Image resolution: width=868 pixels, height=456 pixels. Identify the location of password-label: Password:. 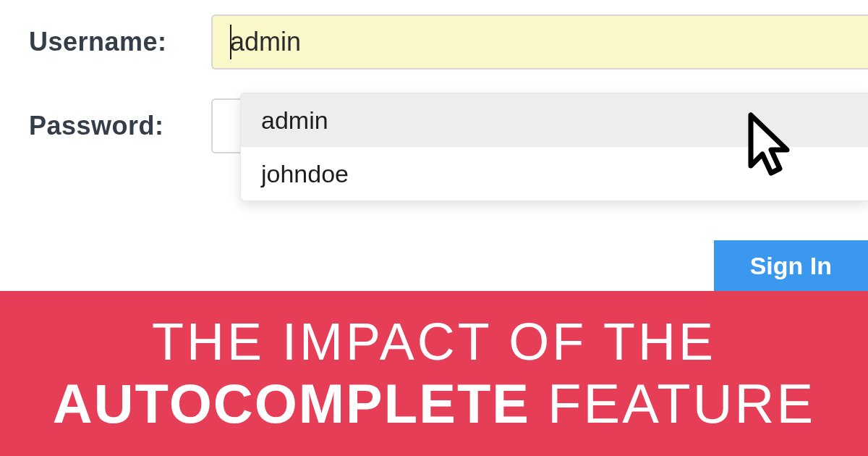
(120, 126).